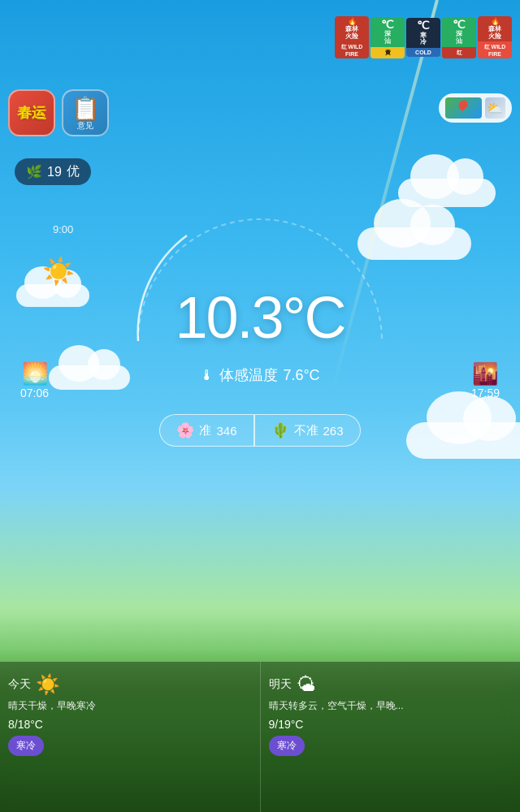 This screenshot has width=520, height=812. I want to click on tomorrow-weather-icon: 🌤, so click(306, 685).